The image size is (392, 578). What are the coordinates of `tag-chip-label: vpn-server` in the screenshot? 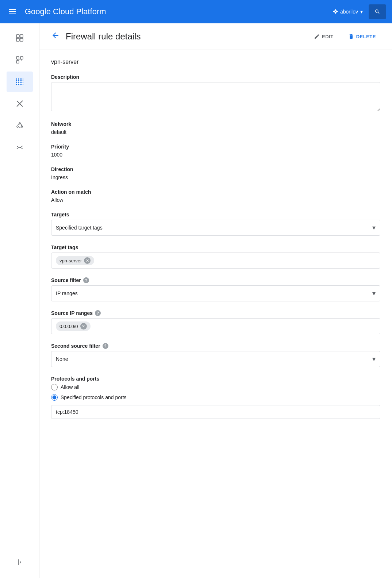 It's located at (71, 261).